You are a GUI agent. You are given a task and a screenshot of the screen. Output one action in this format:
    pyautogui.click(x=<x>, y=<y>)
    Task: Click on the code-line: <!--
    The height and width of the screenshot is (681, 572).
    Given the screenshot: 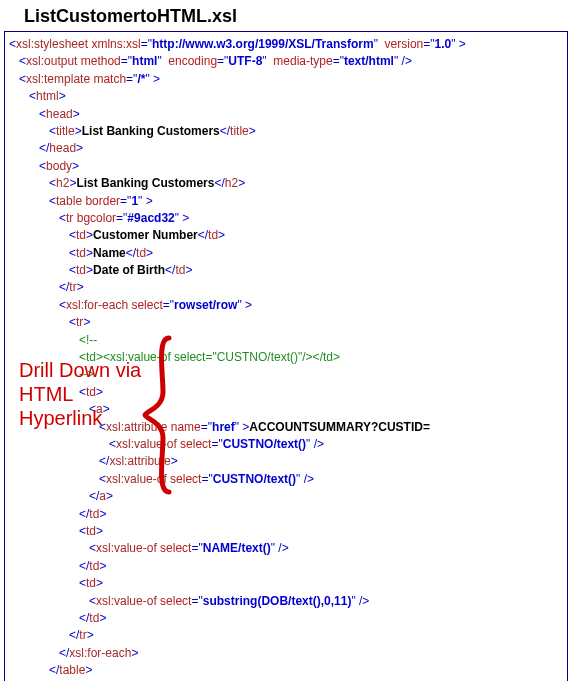 What is the action you would take?
    pyautogui.click(x=286, y=340)
    